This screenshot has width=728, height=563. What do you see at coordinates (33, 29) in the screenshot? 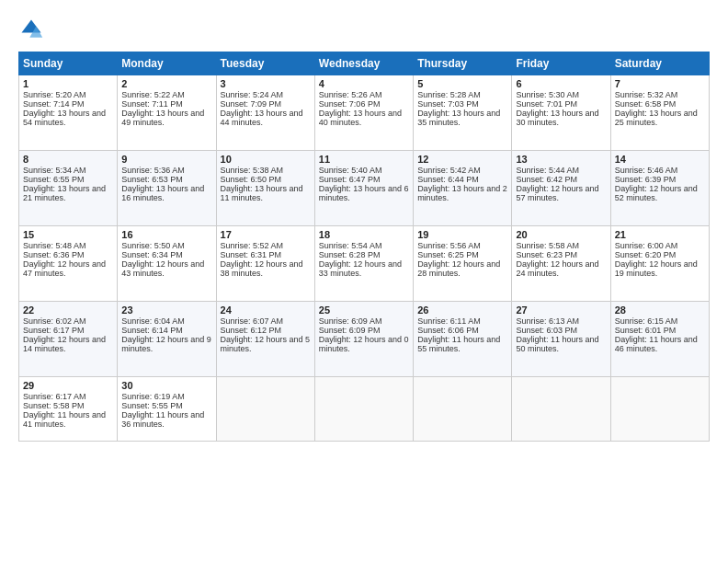
I see `logo` at bounding box center [33, 29].